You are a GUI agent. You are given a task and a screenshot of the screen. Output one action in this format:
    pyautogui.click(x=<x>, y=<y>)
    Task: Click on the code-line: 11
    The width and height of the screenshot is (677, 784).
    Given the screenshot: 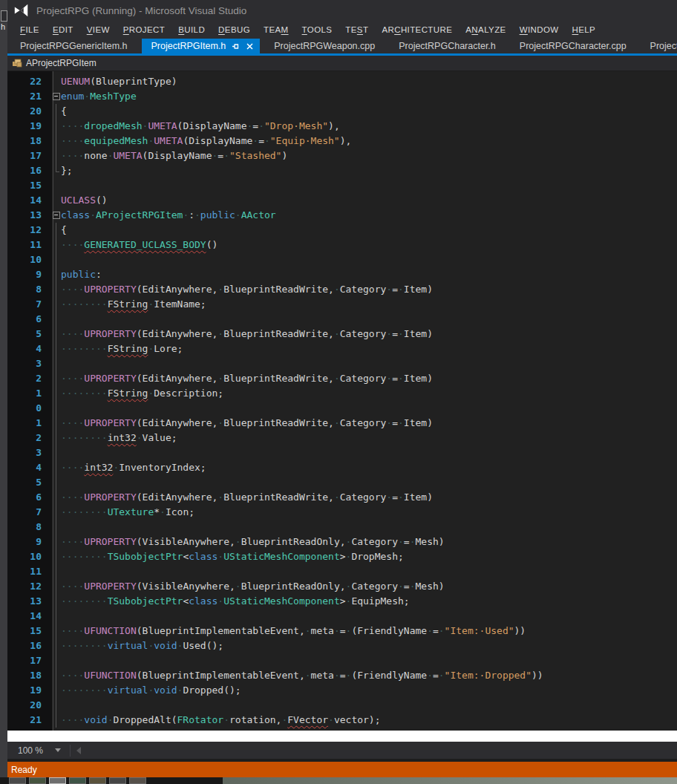 What is the action you would take?
    pyautogui.click(x=342, y=572)
    